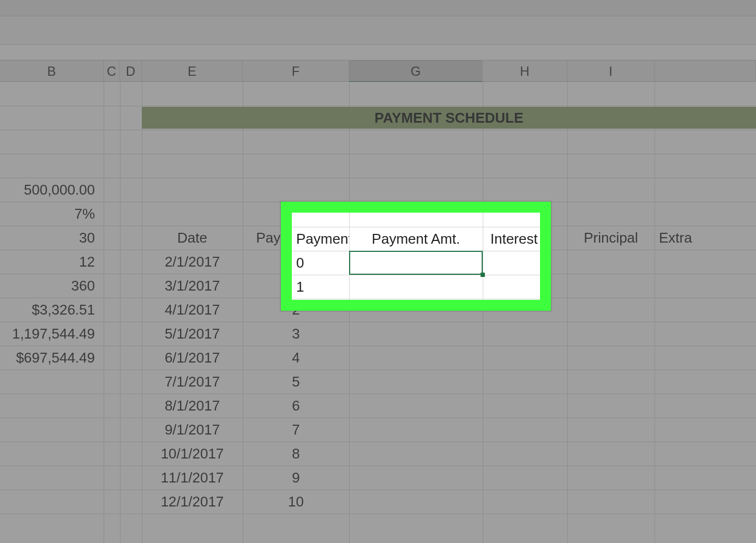  Describe the element at coordinates (192, 262) in the screenshot. I see `cell-date-0: 2/1/2017` at that location.